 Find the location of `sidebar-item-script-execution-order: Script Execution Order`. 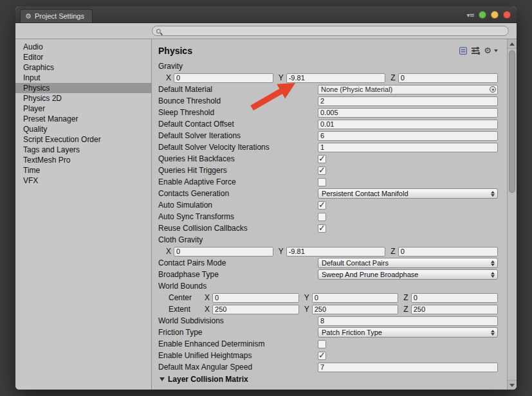

sidebar-item-script-execution-order: Script Execution Order is located at coordinates (84, 140).